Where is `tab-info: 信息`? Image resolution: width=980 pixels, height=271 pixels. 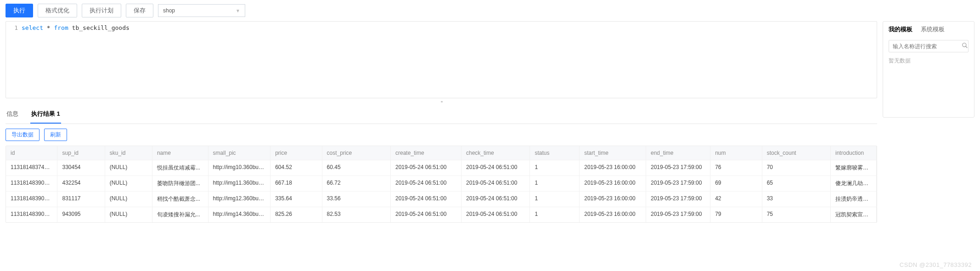 tab-info: 信息 is located at coordinates (12, 115).